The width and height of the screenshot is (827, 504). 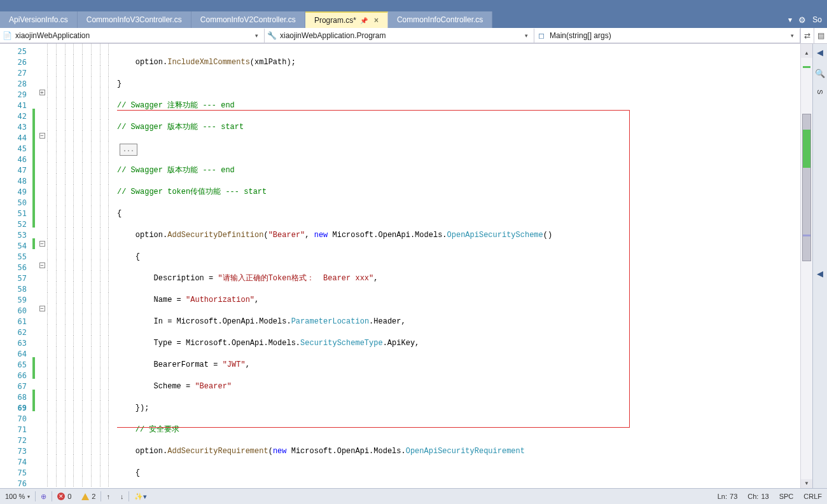 What do you see at coordinates (43, 497) in the screenshot?
I see `output-indicator: ⊕` at bounding box center [43, 497].